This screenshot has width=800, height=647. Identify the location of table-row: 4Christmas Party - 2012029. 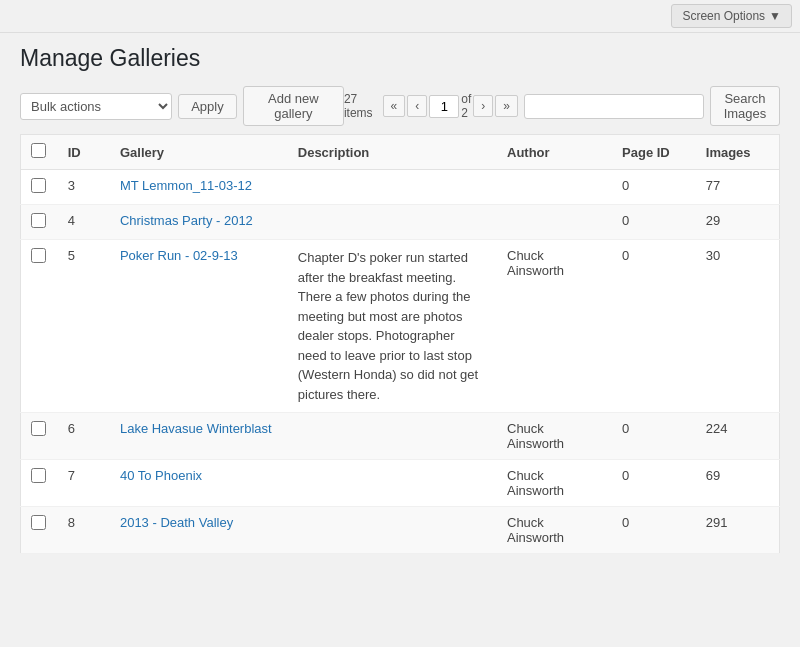
(400, 222).